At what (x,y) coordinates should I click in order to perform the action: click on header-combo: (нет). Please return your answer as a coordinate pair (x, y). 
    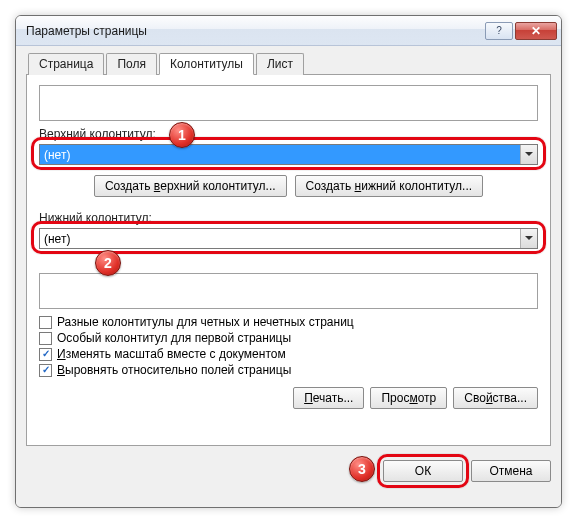
    Looking at the image, I should click on (288, 154).